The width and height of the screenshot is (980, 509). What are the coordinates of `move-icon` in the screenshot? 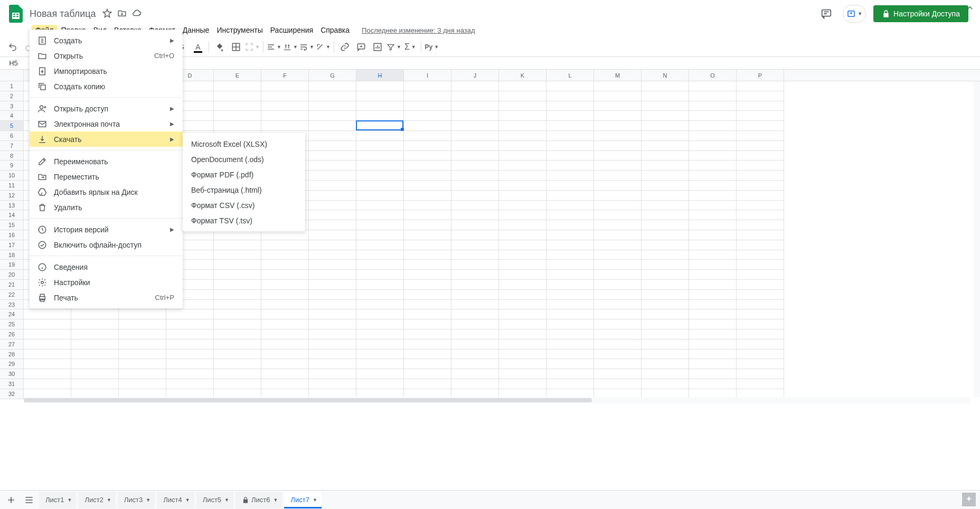 It's located at (122, 14).